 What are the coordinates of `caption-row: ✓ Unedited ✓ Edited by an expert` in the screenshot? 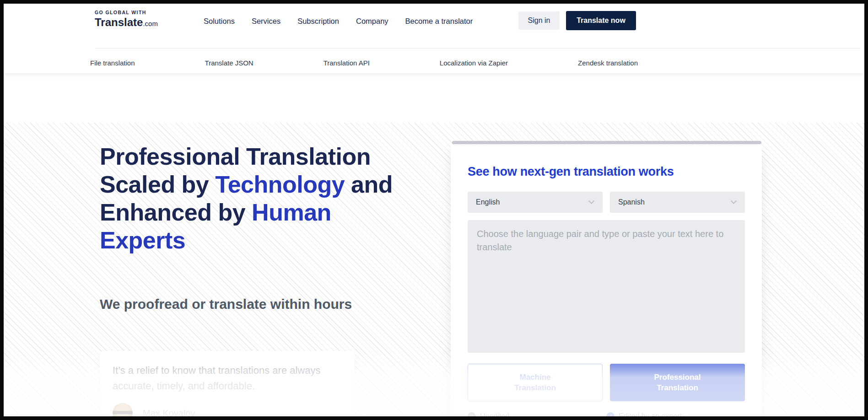 It's located at (606, 415).